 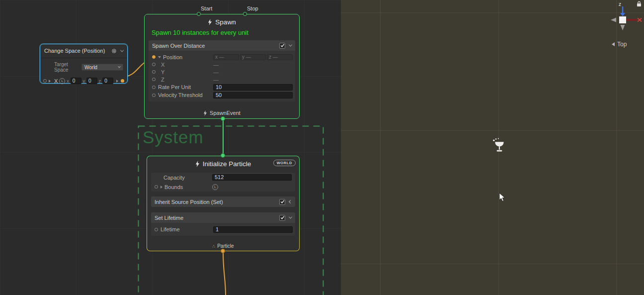 What do you see at coordinates (122, 81) in the screenshot?
I see `change-space-output-port` at bounding box center [122, 81].